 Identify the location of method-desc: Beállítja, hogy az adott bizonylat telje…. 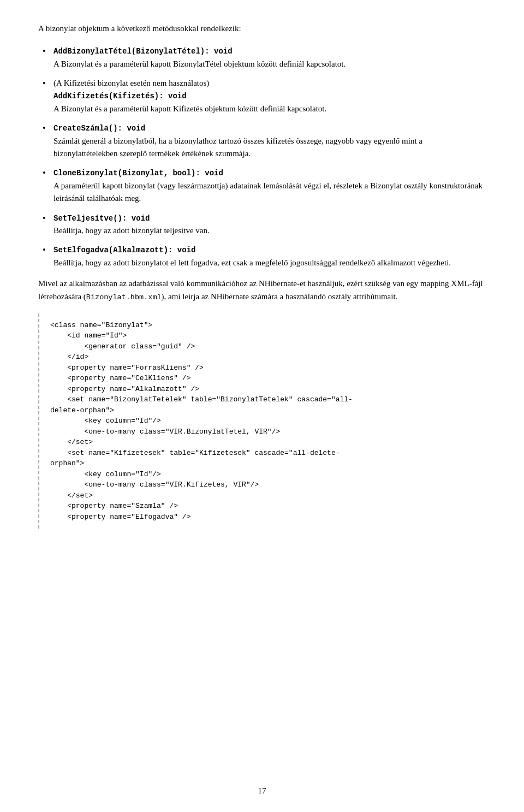
(132, 230).